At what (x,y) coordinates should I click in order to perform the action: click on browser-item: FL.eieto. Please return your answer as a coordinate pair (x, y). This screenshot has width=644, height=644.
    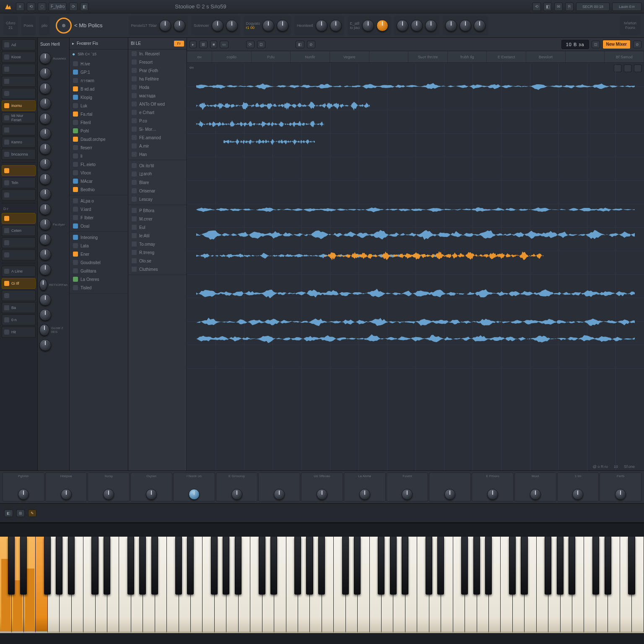
    Looking at the image, I should click on (99, 164).